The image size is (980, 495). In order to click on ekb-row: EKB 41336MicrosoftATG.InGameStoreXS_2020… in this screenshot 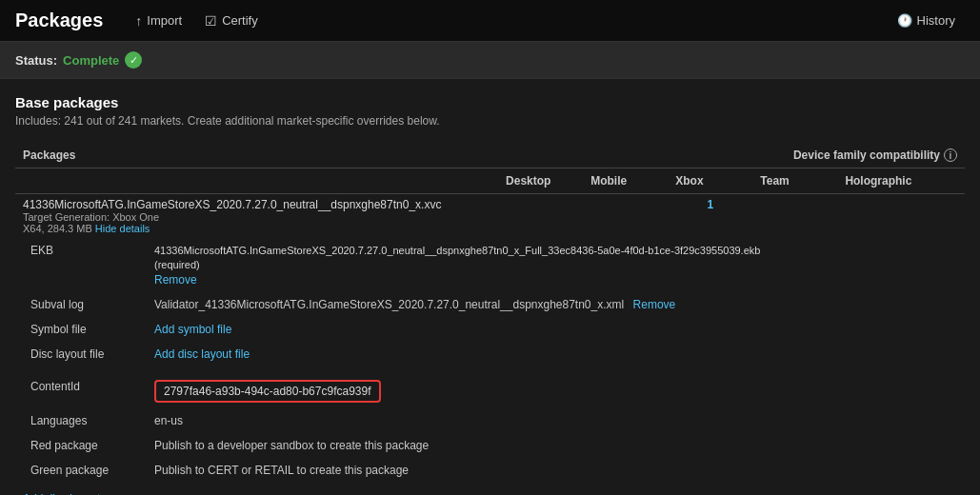, I will do `click(490, 265)`.